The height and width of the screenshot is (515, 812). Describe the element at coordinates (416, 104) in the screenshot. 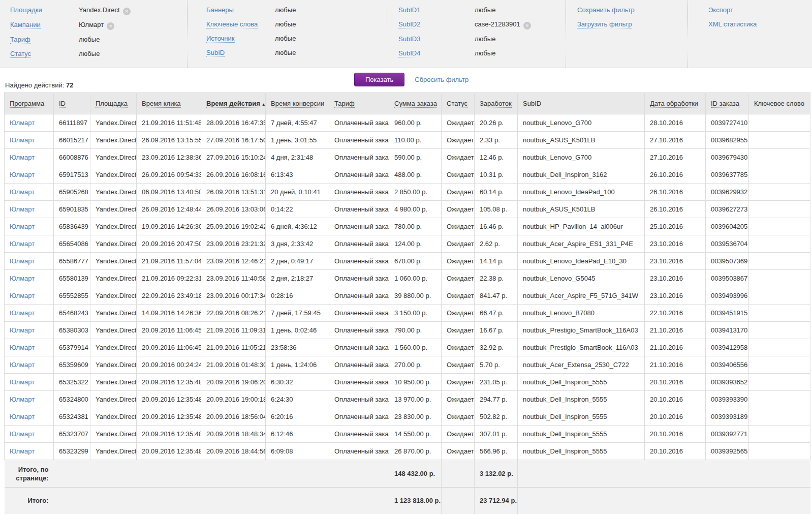

I see `sort-link-order_sum: Сумма заказа` at that location.